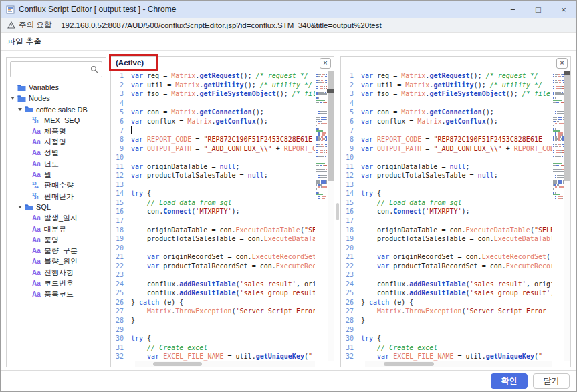  Describe the element at coordinates (56, 262) in the screenshot. I see `tree-item: Aa불량_원인` at that location.